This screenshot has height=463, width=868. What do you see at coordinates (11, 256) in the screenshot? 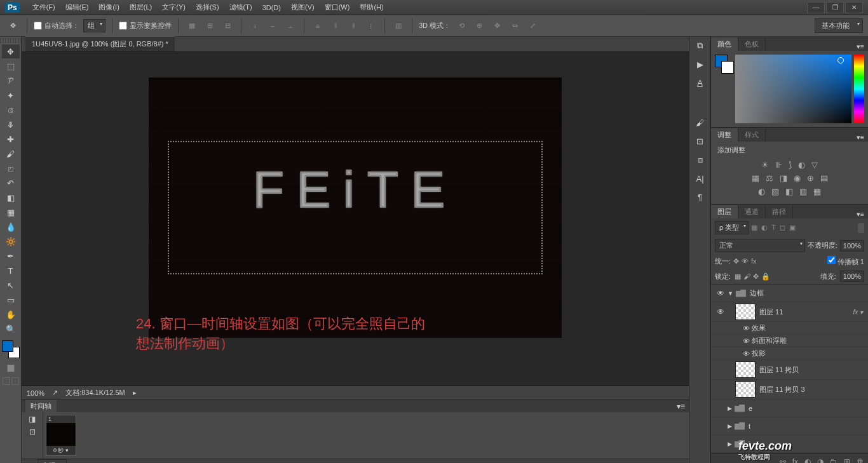
I see `pen-tool: ✒` at bounding box center [11, 256].